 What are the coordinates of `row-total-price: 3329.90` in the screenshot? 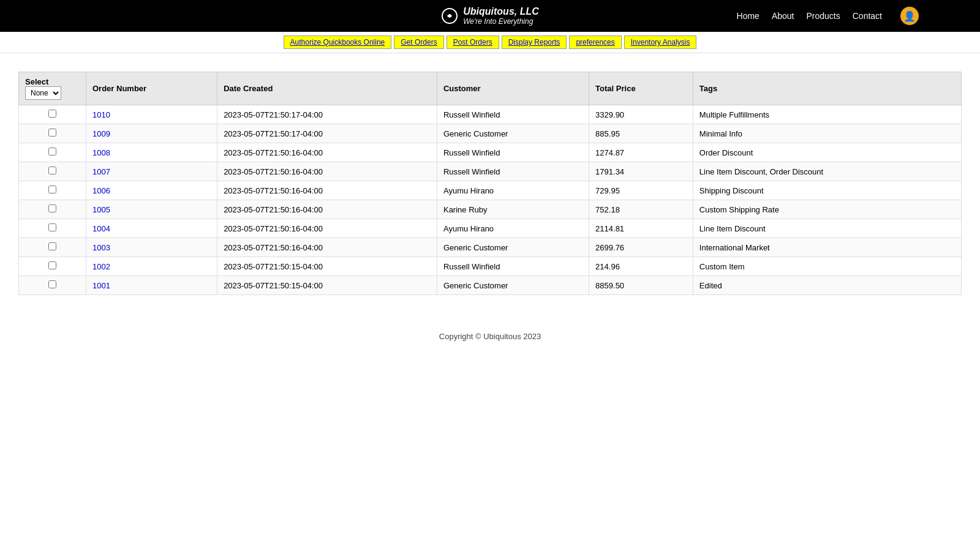 It's located at (641, 115).